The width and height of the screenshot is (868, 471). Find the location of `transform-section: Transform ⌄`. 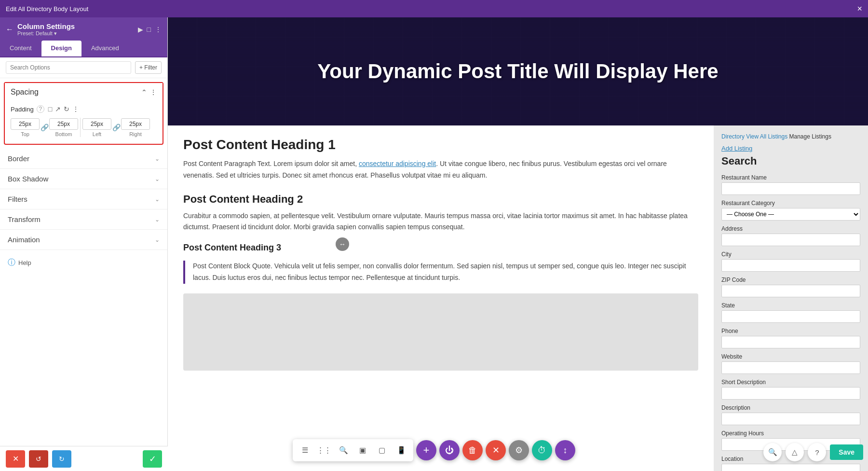

transform-section: Transform ⌄ is located at coordinates (84, 220).